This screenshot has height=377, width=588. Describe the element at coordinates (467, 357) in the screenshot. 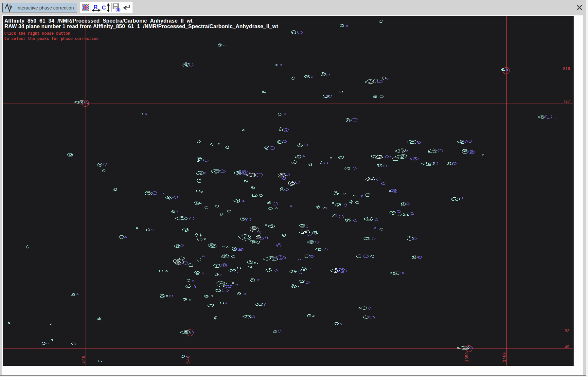

I see `svg-text: 1359` at that location.